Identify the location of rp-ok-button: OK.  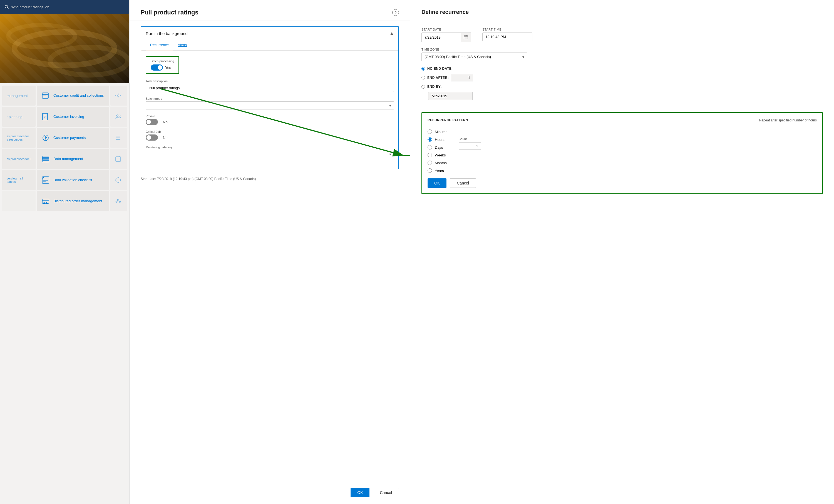
(437, 183).